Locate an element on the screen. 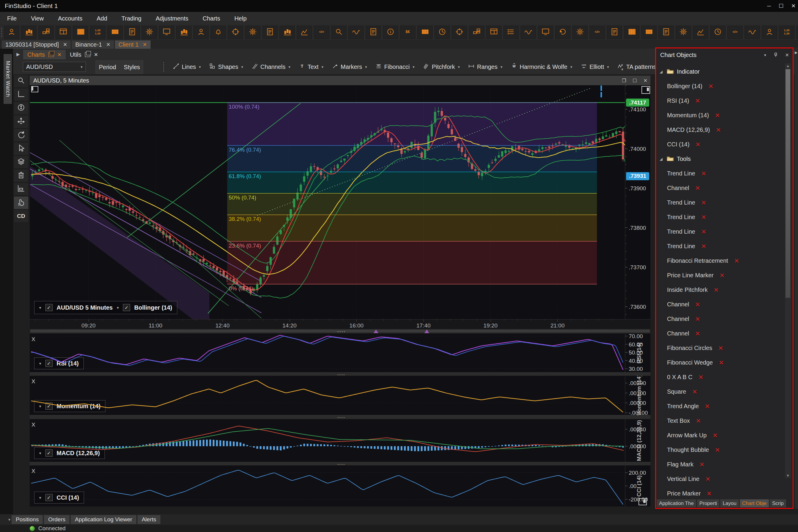 This screenshot has width=798, height=532. tool-ranges: Ranges▾ is located at coordinates (485, 66).